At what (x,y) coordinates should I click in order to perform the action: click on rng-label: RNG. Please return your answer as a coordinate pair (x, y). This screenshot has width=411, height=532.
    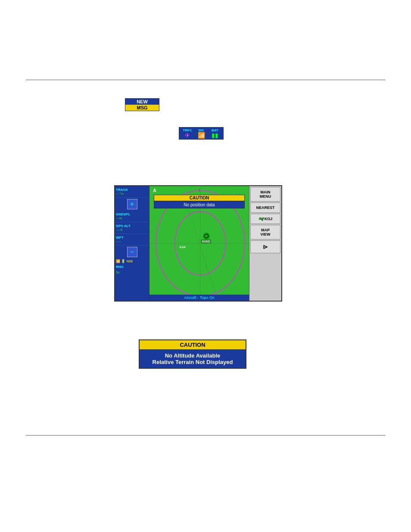
    Looking at the image, I should click on (132, 267).